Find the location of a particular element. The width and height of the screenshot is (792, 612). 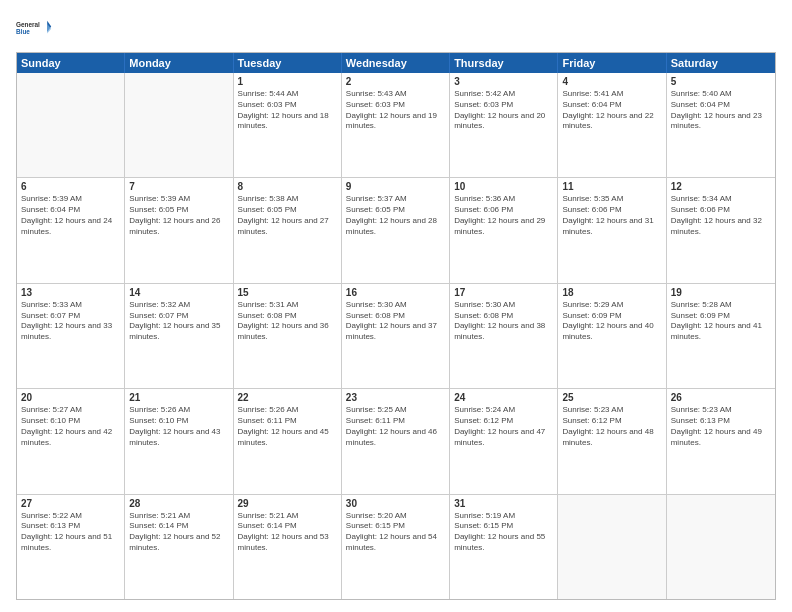

day-number: 3 is located at coordinates (504, 82).